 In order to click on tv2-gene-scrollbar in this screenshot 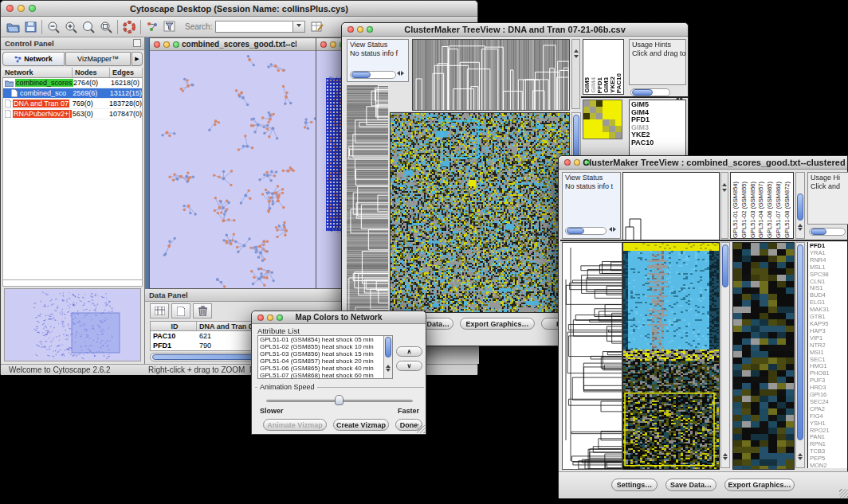, I will do `click(800, 355)`.